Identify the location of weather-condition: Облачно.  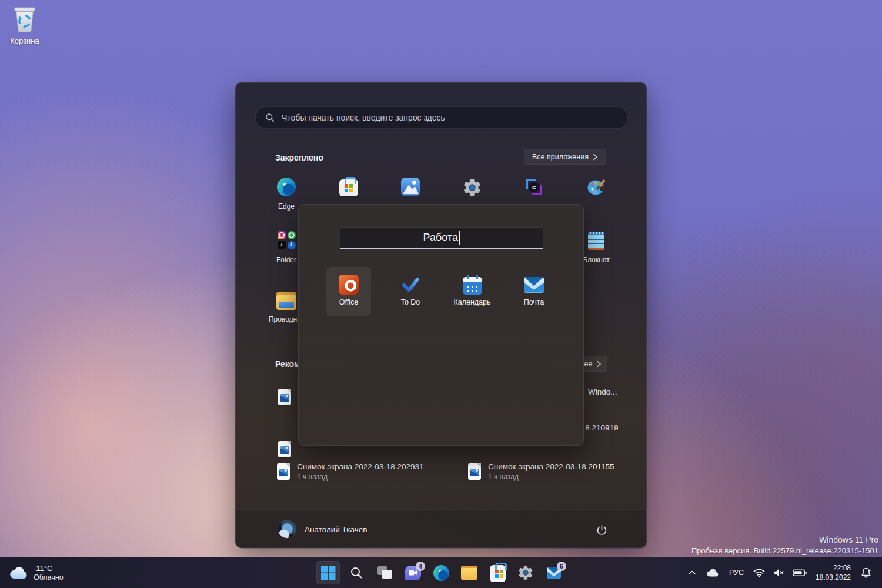
(48, 577).